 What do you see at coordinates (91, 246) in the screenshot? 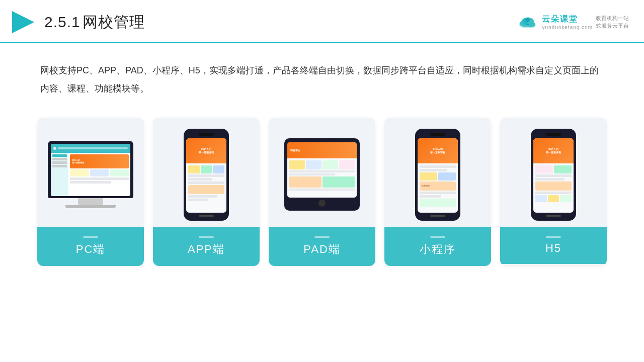
I see `card-pc-label: PC端` at bounding box center [91, 246].